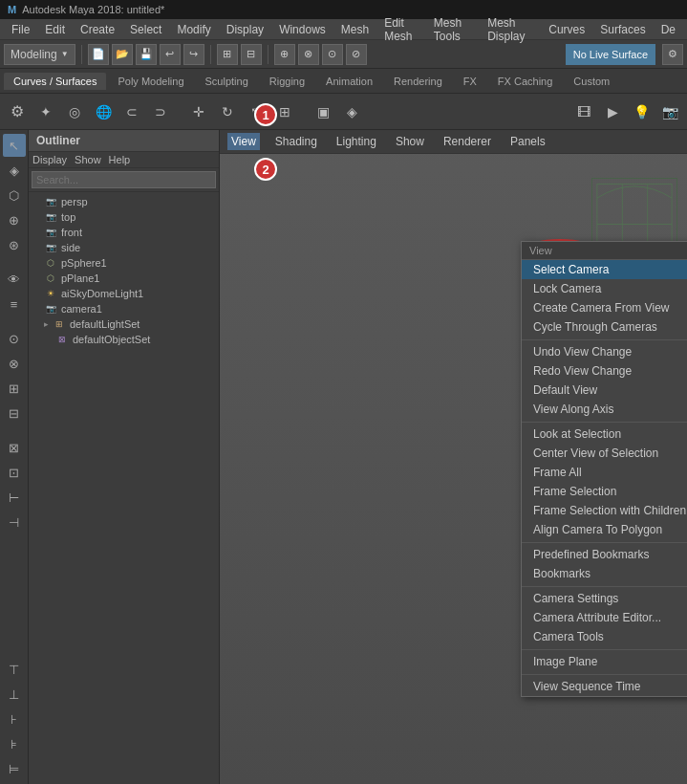 The height and width of the screenshot is (784, 687). I want to click on select-tool: ↖, so click(14, 145).